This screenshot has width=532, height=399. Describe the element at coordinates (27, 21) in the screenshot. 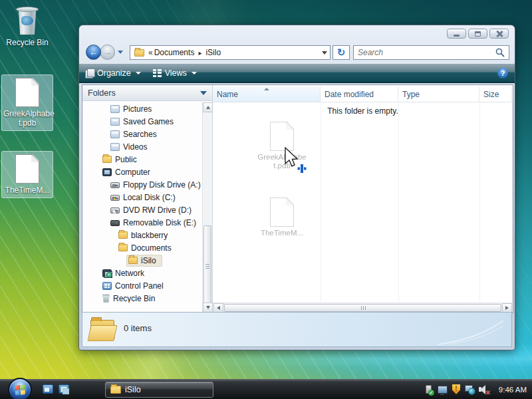

I see `bin-splash` at that location.